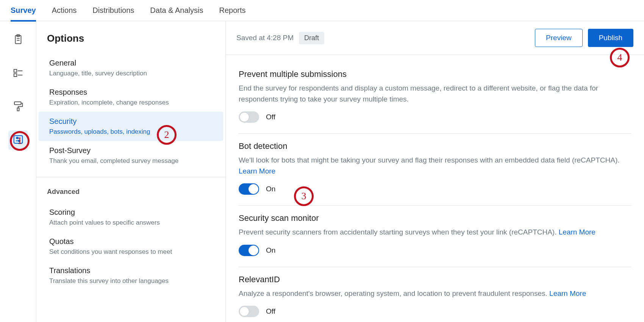  I want to click on rail-clipboard, so click(18, 40).